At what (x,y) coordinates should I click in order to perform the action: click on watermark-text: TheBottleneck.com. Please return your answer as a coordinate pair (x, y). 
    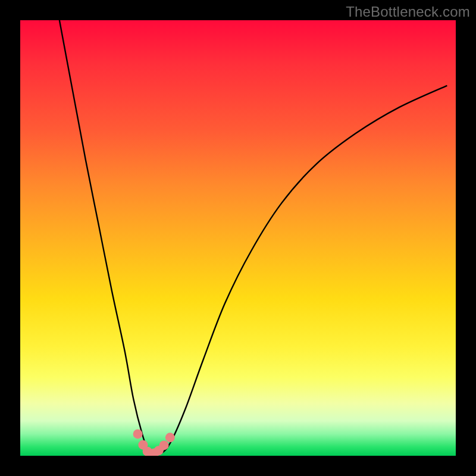
    Looking at the image, I should click on (408, 12).